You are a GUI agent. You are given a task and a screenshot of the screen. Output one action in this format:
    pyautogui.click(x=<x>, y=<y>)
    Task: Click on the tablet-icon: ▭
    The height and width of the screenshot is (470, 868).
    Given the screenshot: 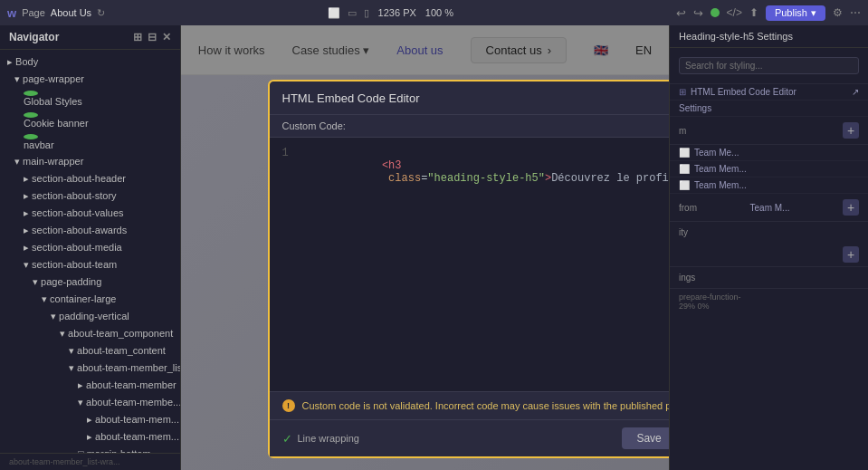 What is the action you would take?
    pyautogui.click(x=352, y=13)
    